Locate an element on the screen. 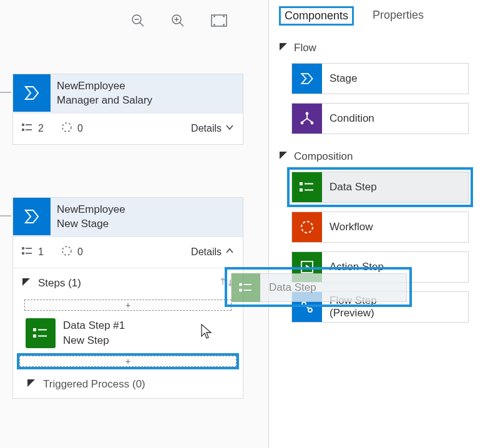  drag-ghost-label: Data Step is located at coordinates (288, 288).